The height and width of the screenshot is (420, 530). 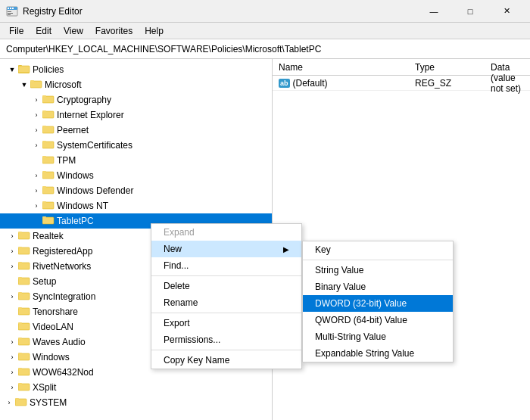 I want to click on tree-label: Windows, so click(x=76, y=176).